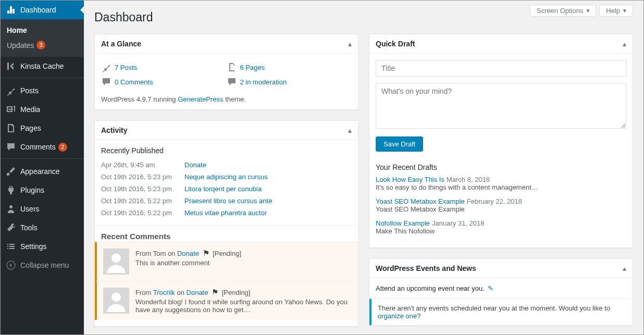  What do you see at coordinates (226, 213) in the screenshot?
I see `list-item: Oct 19th 2016, 5:22 pmMetus vitae pharet…` at bounding box center [226, 213].